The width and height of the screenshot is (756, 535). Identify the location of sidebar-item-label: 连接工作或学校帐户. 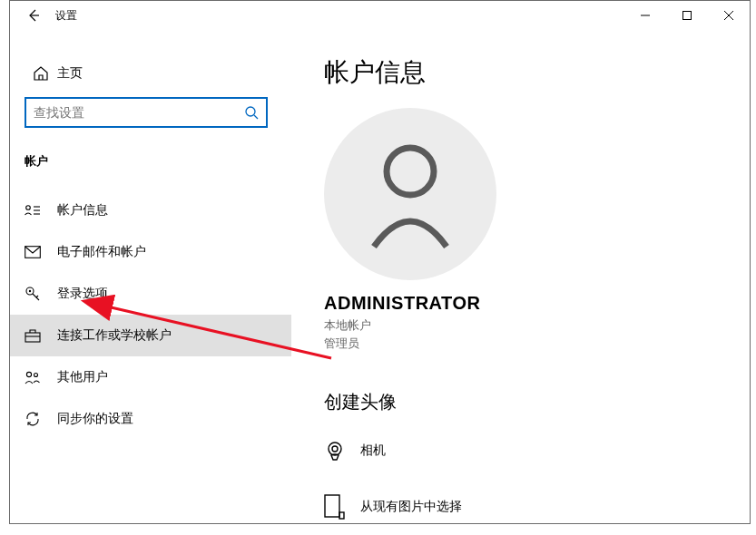
(114, 336).